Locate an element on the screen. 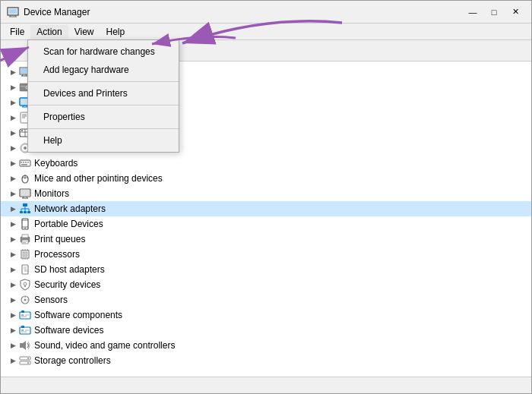  status-bar is located at coordinates (266, 385).